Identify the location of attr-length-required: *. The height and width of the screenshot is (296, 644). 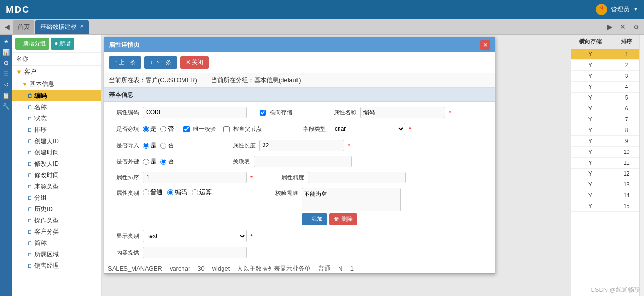
(349, 145).